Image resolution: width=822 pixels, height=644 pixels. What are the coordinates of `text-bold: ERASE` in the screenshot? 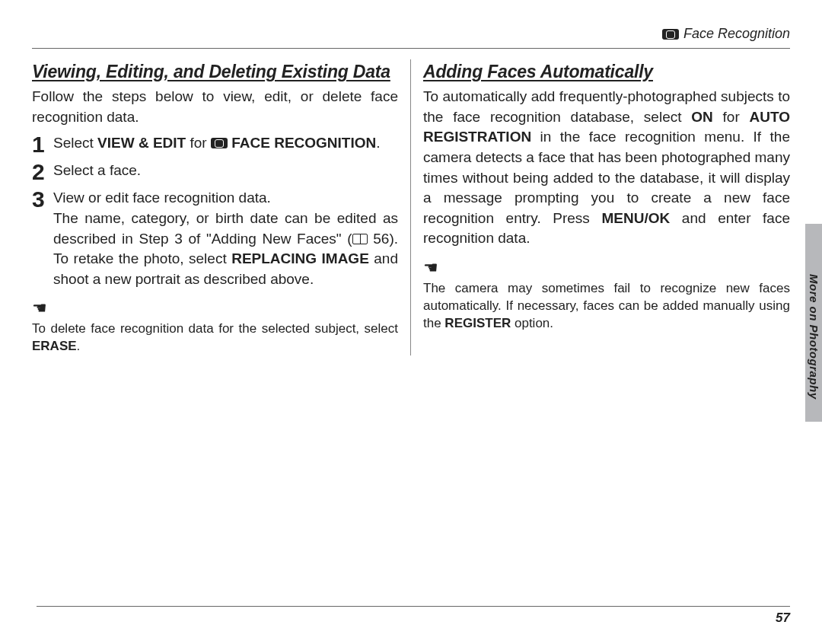 It's located at (55, 346).